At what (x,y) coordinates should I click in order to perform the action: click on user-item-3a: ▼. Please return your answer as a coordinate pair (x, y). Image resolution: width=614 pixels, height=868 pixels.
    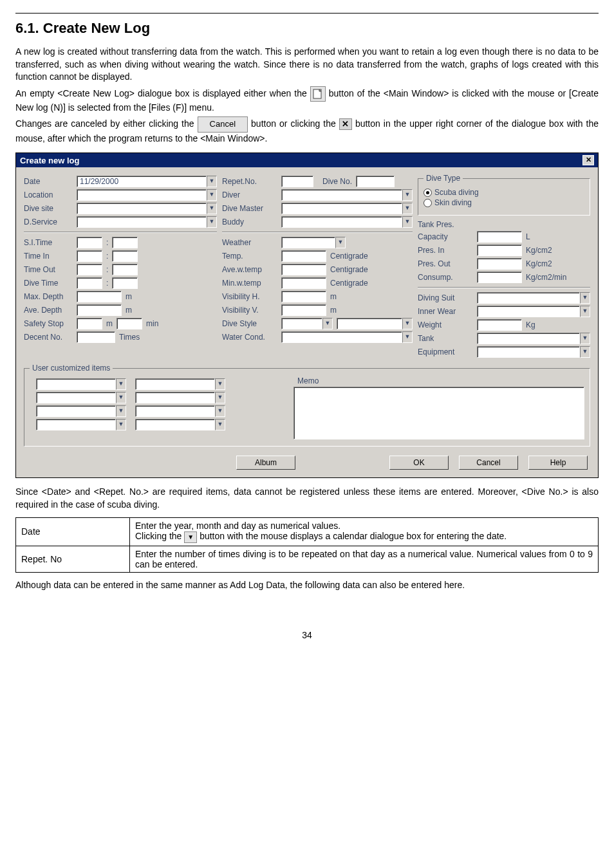
    Looking at the image, I should click on (81, 411).